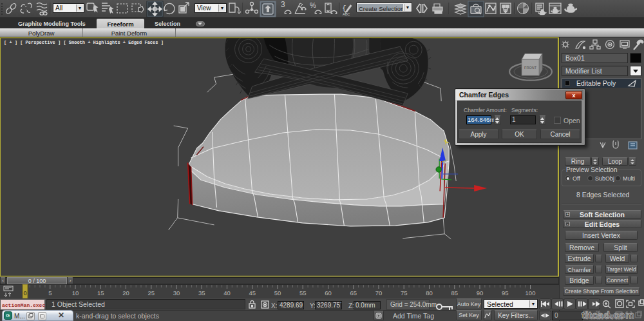 The width and height of the screenshot is (644, 321). Describe the element at coordinates (278, 293) in the screenshot. I see `svg-text: 50` at that location.